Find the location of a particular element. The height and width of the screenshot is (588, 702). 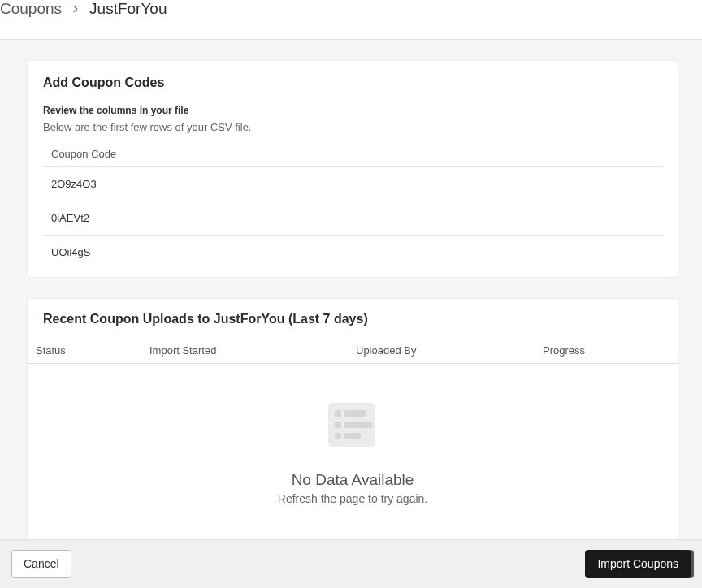

review-columns-description: Below are the first few rows of your CSV… is located at coordinates (353, 127).